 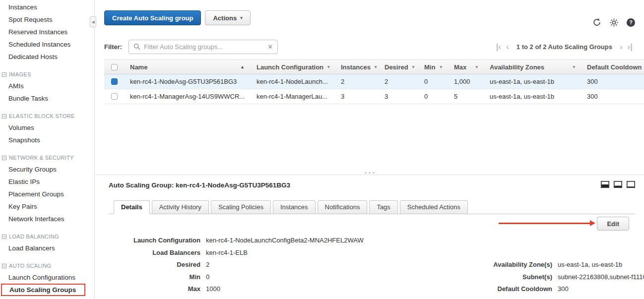 What do you see at coordinates (47, 278) in the screenshot?
I see `sidebar-item-launch-configurations: Launch Configurations` at bounding box center [47, 278].